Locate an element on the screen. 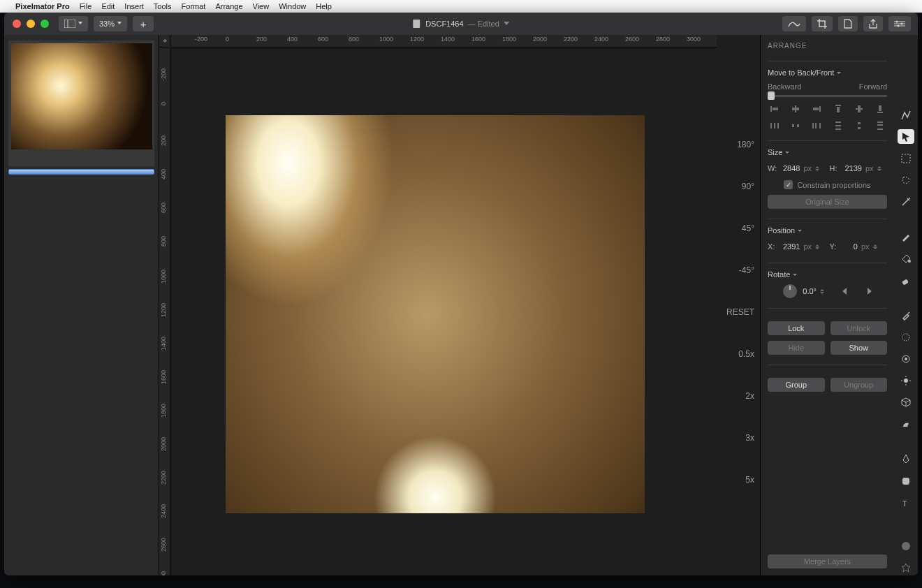 This screenshot has width=922, height=588. rect-select-tool-icon is located at coordinates (906, 158).